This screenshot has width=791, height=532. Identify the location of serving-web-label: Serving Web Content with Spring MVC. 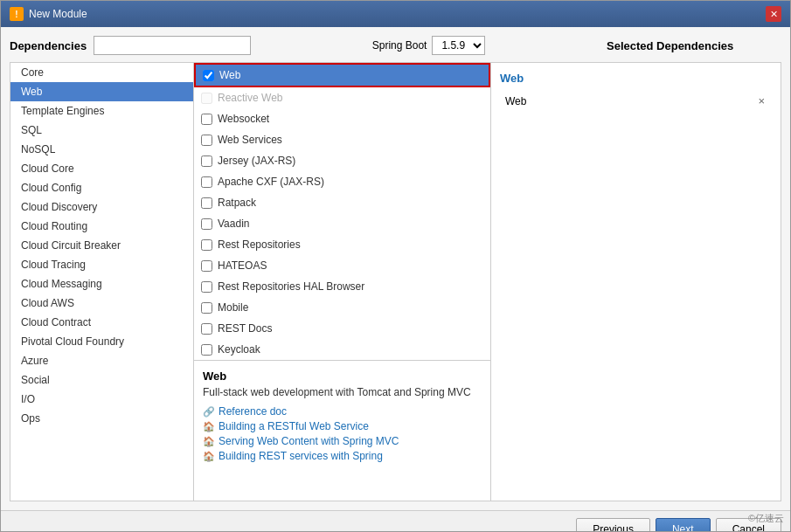
(309, 441).